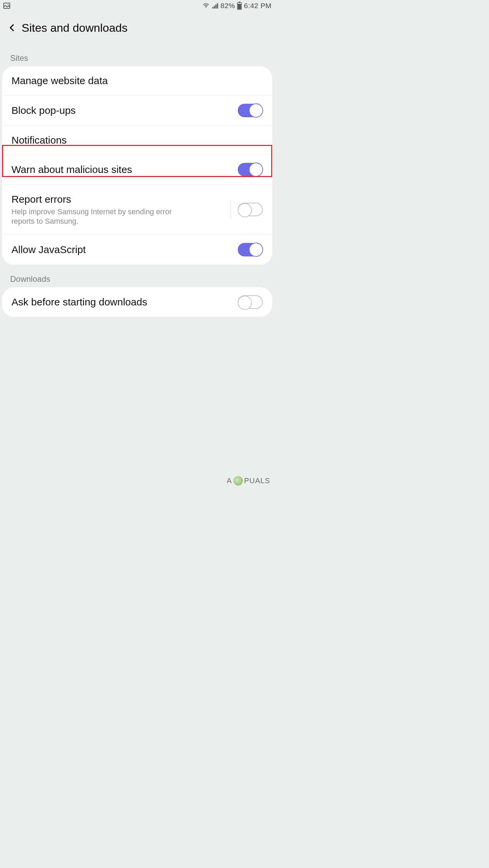  What do you see at coordinates (206, 6) in the screenshot?
I see `wifi-icon` at bounding box center [206, 6].